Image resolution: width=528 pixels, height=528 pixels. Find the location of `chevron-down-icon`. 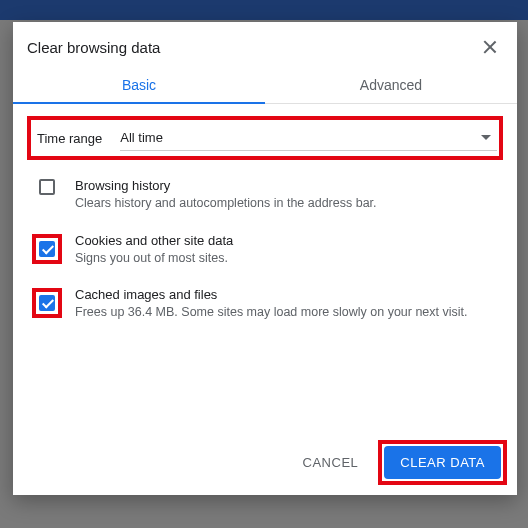

chevron-down-icon is located at coordinates (486, 138).